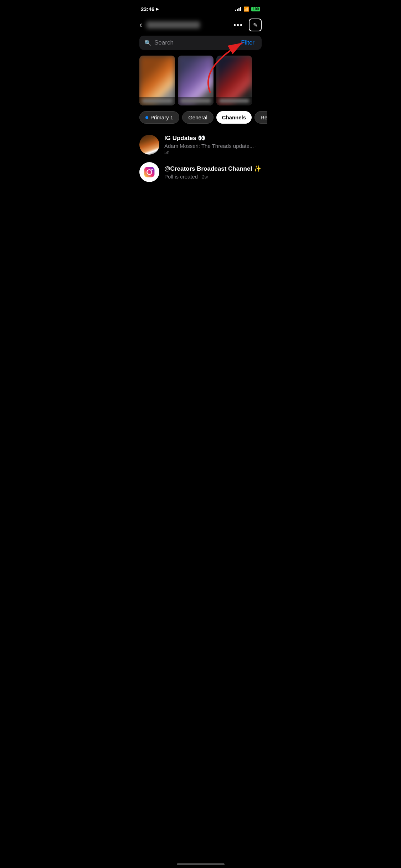 The image size is (401, 868). Describe the element at coordinates (200, 172) in the screenshot. I see `channel-item-creators: @Creators Broadcast Channel ✨ Poll is cr…` at that location.